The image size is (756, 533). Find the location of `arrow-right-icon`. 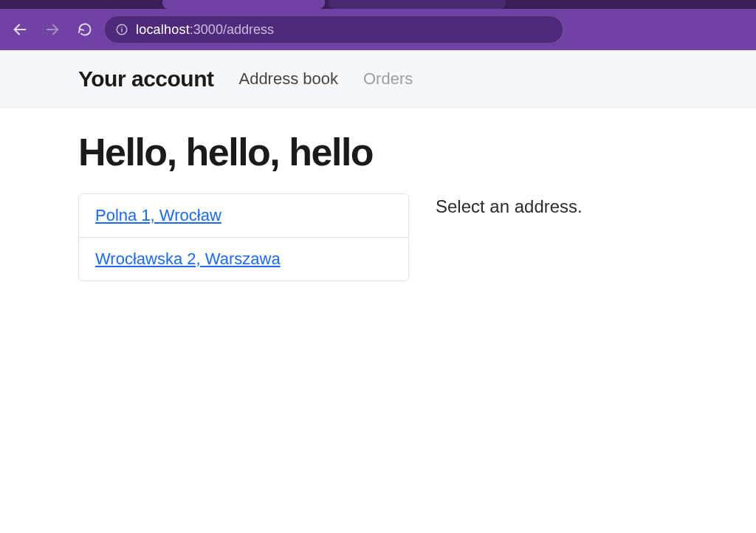

arrow-right-icon is located at coordinates (52, 30).